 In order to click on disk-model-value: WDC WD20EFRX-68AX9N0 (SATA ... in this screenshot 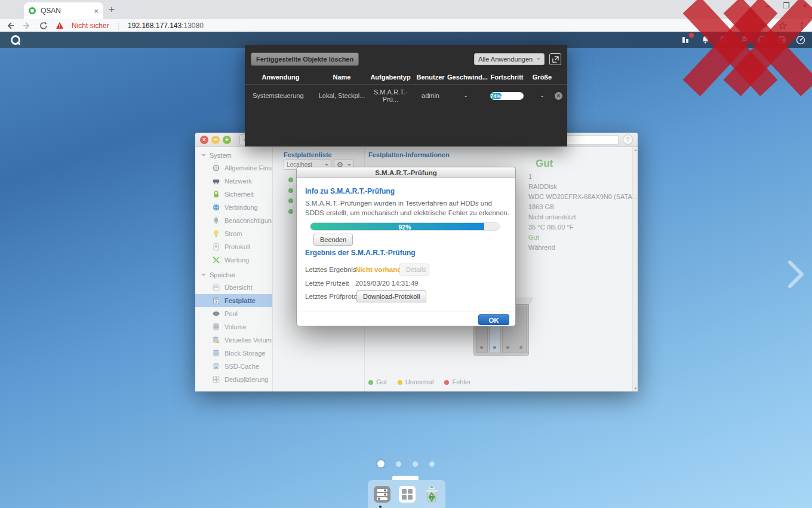, I will do `click(584, 197)`.